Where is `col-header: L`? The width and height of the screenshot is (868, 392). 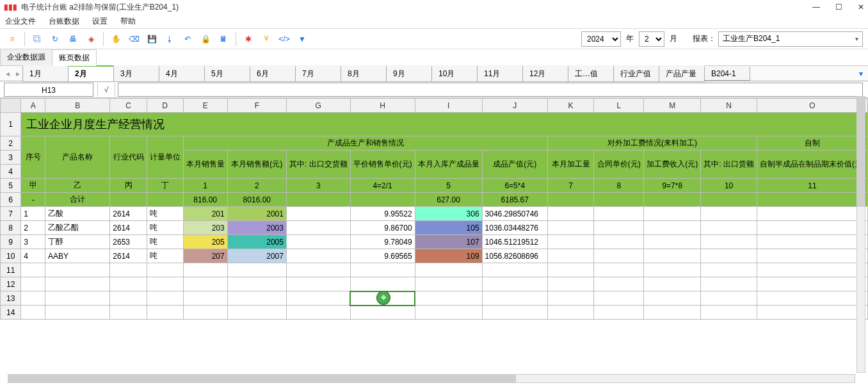 col-header: L is located at coordinates (619, 106).